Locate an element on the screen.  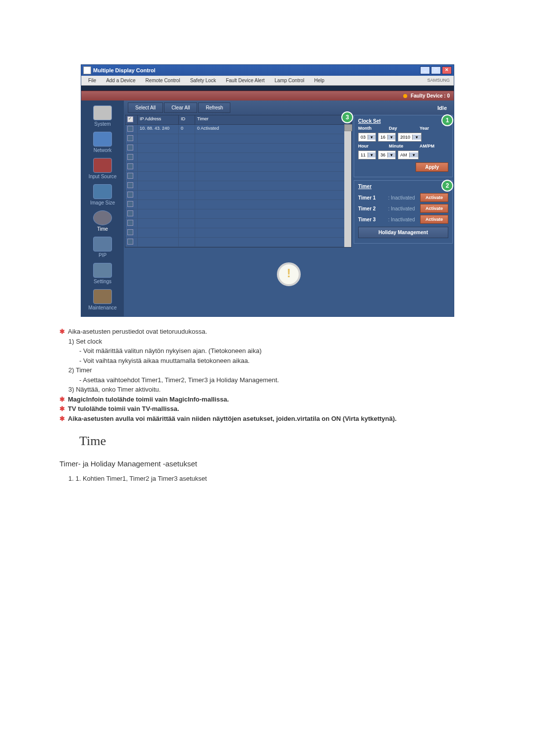
doc-line: 1) Set clock is located at coordinates (268, 342).